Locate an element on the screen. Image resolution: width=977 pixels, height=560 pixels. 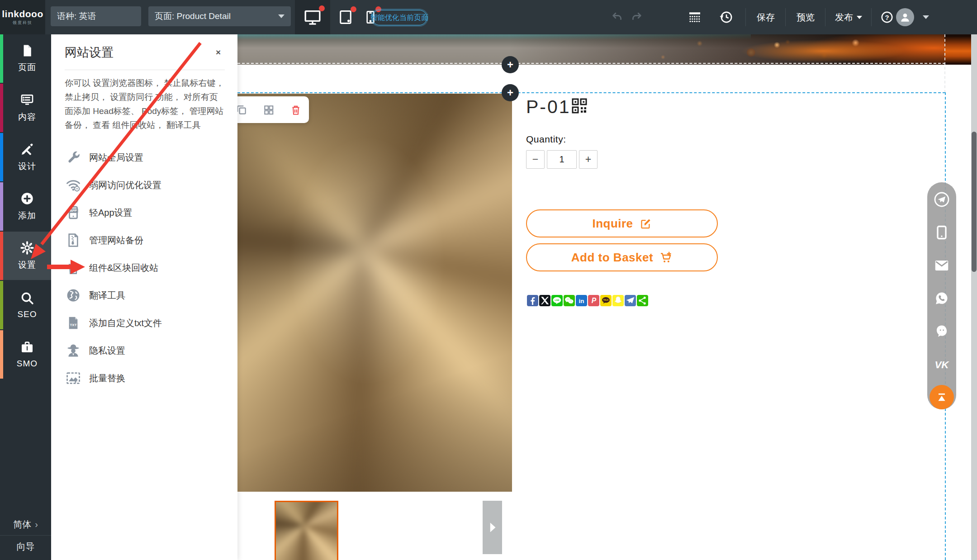
page-select: 页面: Product Detail is located at coordinates (220, 16).